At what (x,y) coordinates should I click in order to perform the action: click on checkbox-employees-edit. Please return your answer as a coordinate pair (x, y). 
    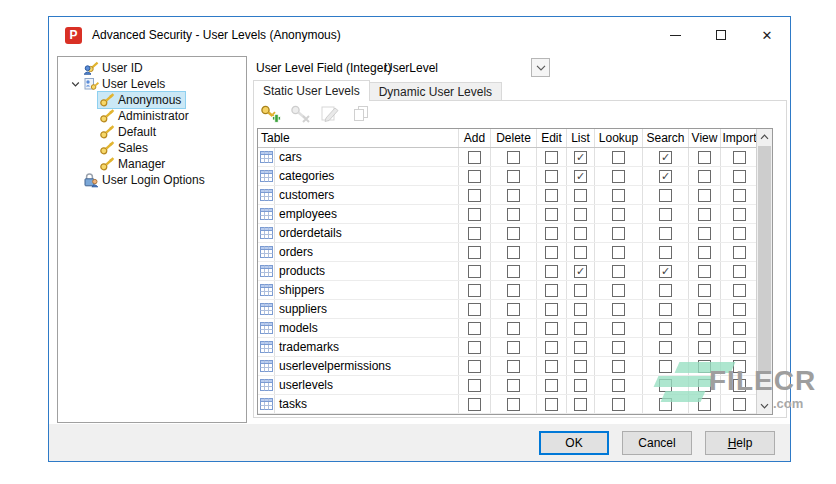
    Looking at the image, I should click on (552, 214).